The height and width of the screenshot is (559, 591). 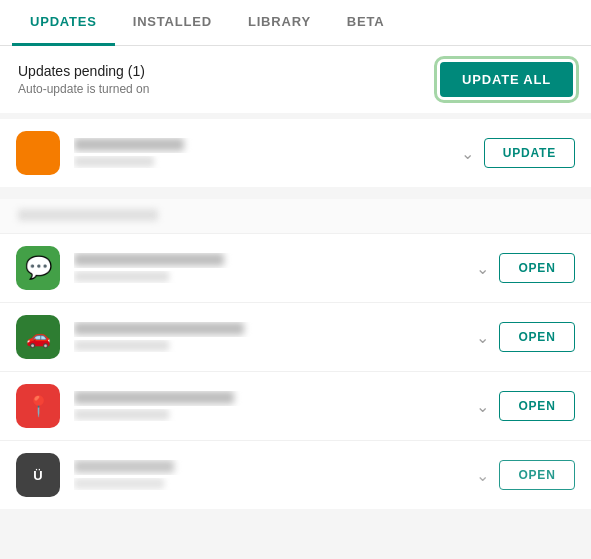 I want to click on app-details-markaz, so click(x=270, y=406).